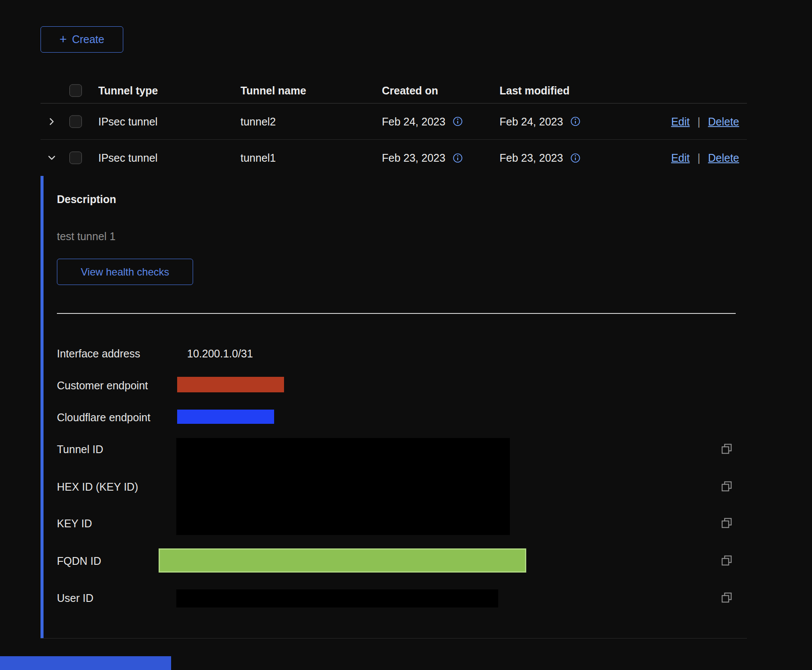 Image resolution: width=812 pixels, height=670 pixels. I want to click on section-divider, so click(397, 313).